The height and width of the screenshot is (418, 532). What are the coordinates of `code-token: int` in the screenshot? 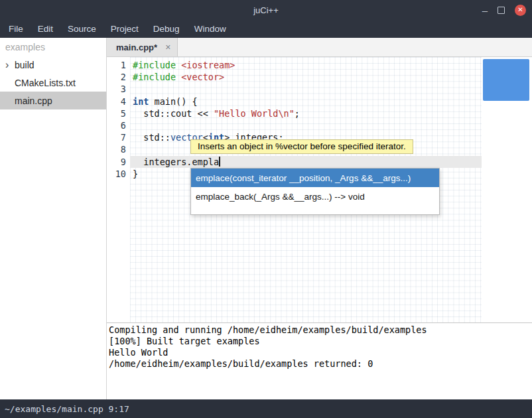 It's located at (141, 102).